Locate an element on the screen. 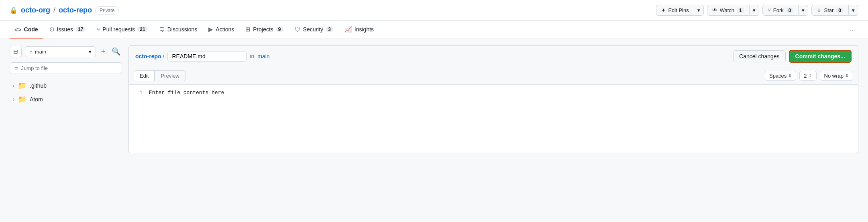  tab-projects-label: Projects is located at coordinates (263, 29).